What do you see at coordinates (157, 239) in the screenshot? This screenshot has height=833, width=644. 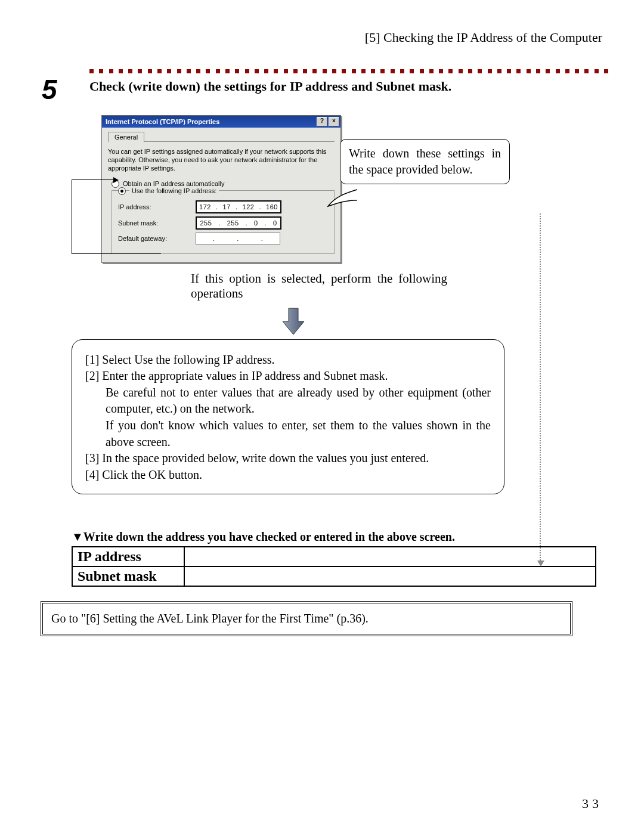 I see `label-default-gateway: Default gateway:` at bounding box center [157, 239].